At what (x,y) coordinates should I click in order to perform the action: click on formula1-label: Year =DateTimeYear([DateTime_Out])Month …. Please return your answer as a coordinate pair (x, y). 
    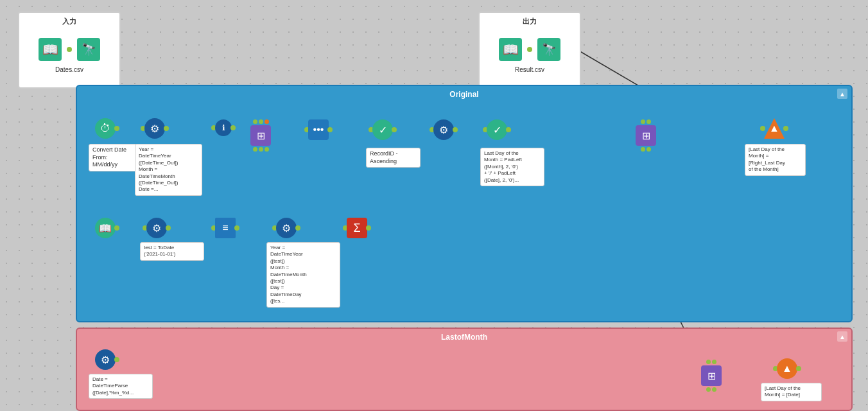
    Looking at the image, I should click on (168, 170).